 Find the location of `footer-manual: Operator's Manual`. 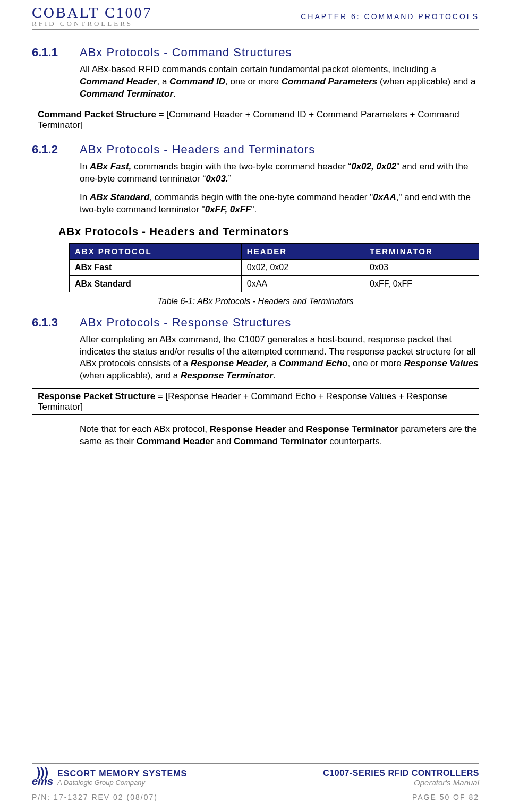

footer-manual: Operator's Manual is located at coordinates (401, 782).